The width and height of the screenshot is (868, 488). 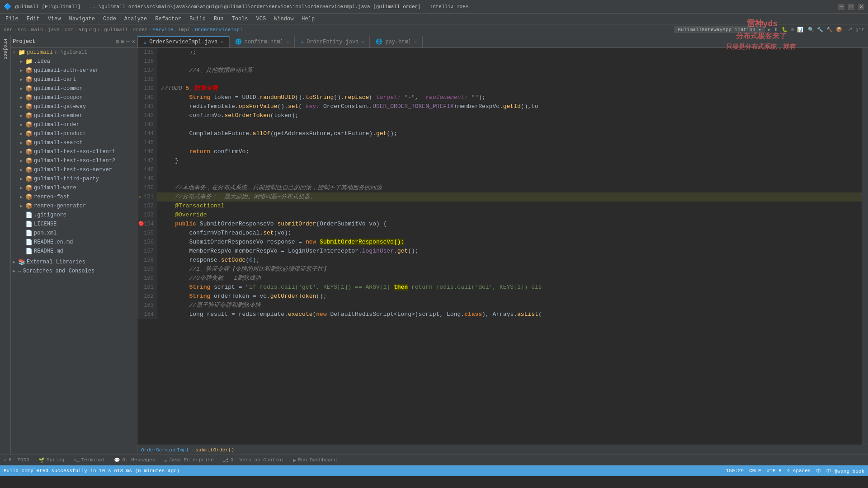 I want to click on app-title: gulimall [F:\gulimall] – ...\gulimall-or…, so click(x=241, y=7).